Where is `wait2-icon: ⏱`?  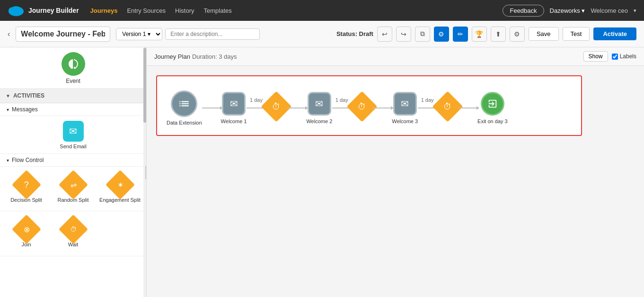 wait2-icon: ⏱ is located at coordinates (362, 106).